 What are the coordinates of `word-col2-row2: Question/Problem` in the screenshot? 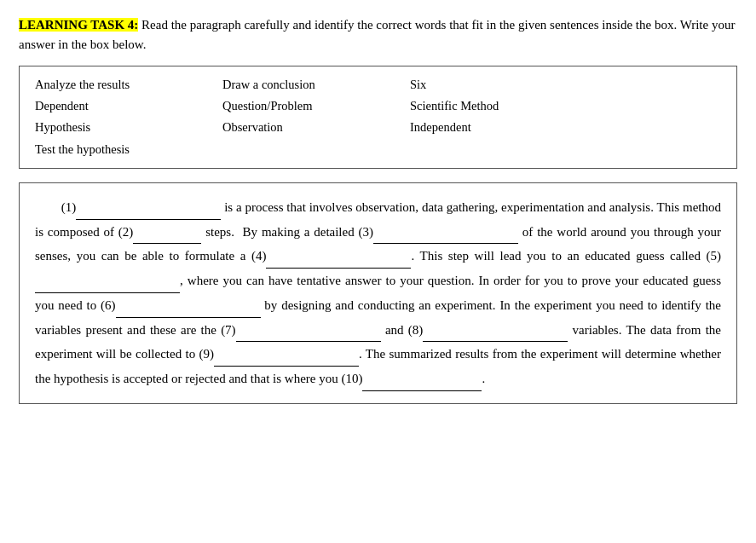 It's located at (316, 106).